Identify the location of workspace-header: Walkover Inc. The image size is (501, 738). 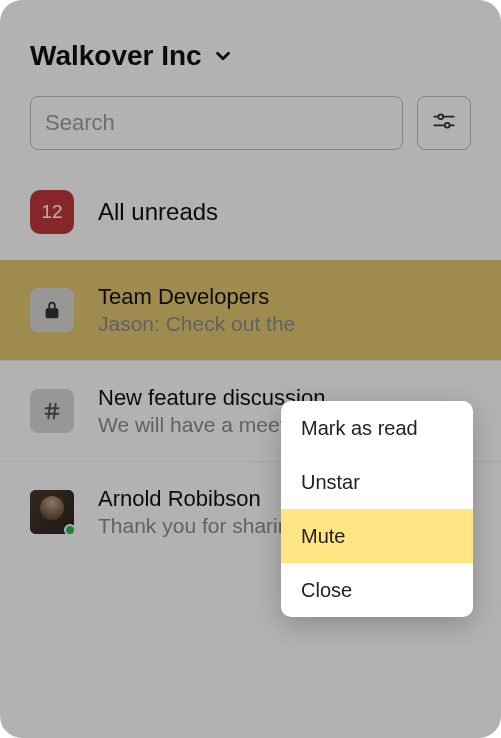
(250, 48).